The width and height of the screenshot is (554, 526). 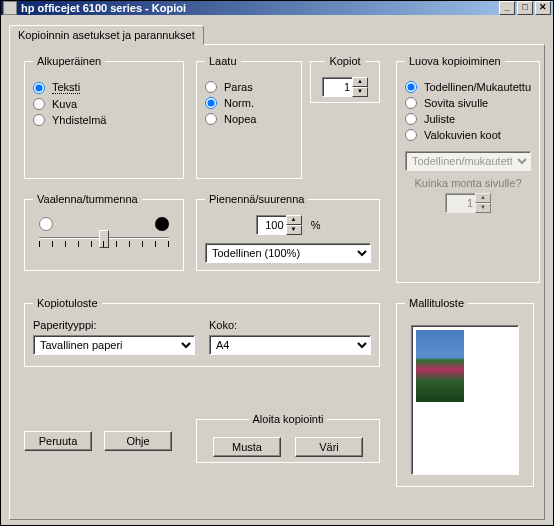 What do you see at coordinates (456, 103) in the screenshot?
I see `radio-creative-fit-label: Sovita sivulle` at bounding box center [456, 103].